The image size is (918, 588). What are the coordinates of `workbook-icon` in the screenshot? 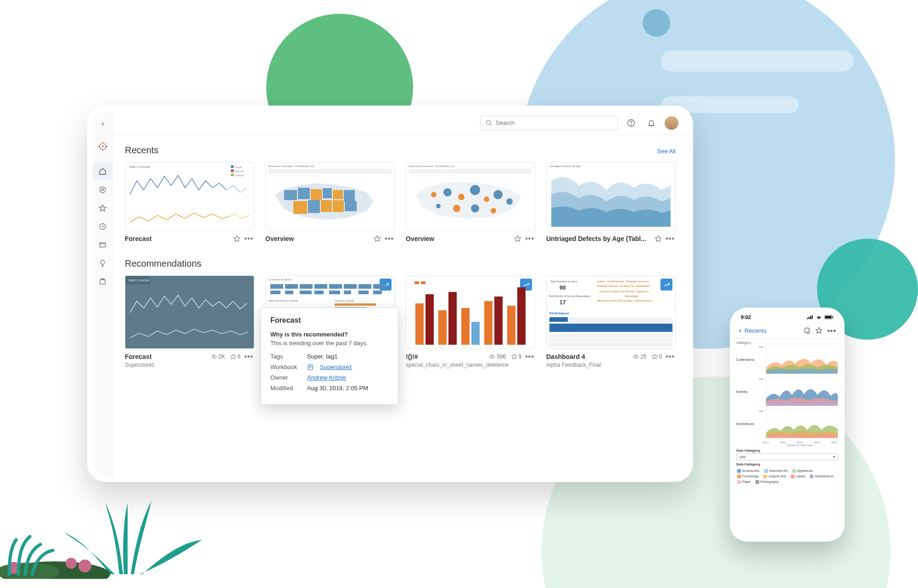 It's located at (310, 367).